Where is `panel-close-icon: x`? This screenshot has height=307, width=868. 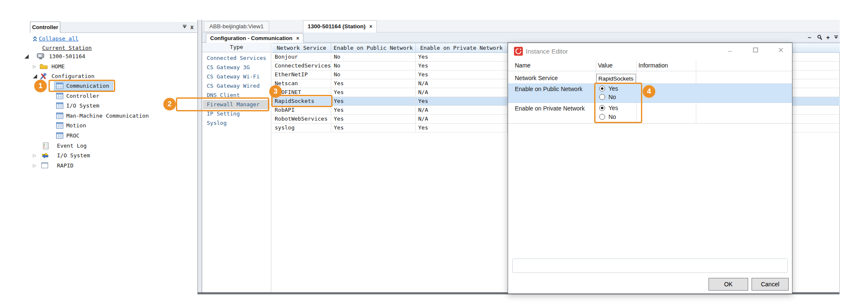
panel-close-icon: x is located at coordinates (192, 27).